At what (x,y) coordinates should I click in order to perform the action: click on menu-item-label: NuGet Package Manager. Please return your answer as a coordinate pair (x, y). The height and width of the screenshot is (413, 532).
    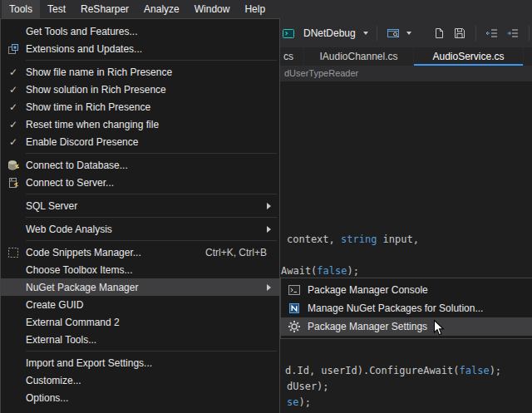
    Looking at the image, I should click on (146, 288).